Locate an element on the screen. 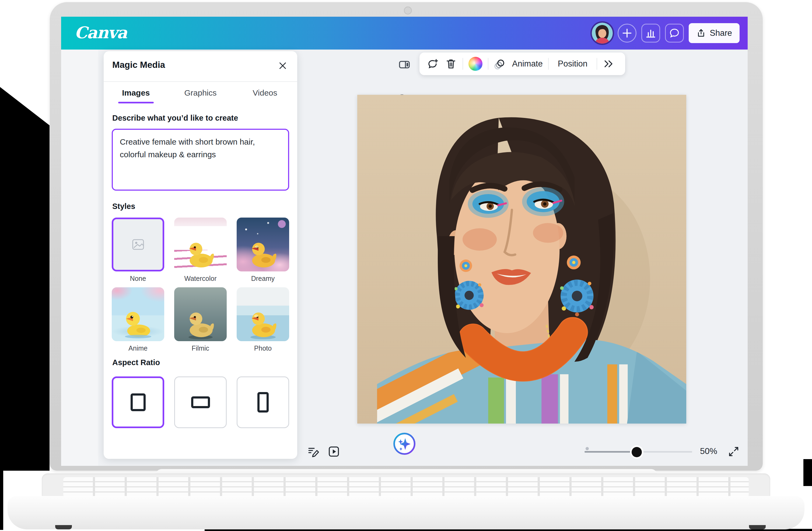  zoom-fit-marker is located at coordinates (587, 448).